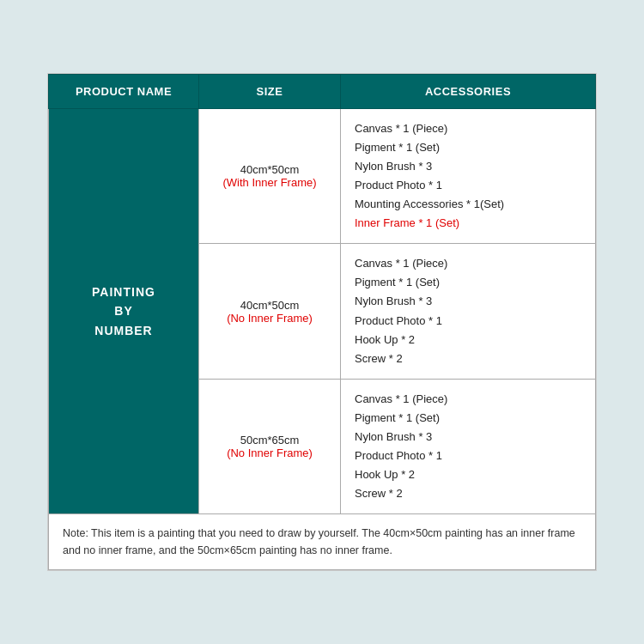 The height and width of the screenshot is (644, 644). I want to click on note-cell: Note: This item is a painting that you n…, so click(323, 543).